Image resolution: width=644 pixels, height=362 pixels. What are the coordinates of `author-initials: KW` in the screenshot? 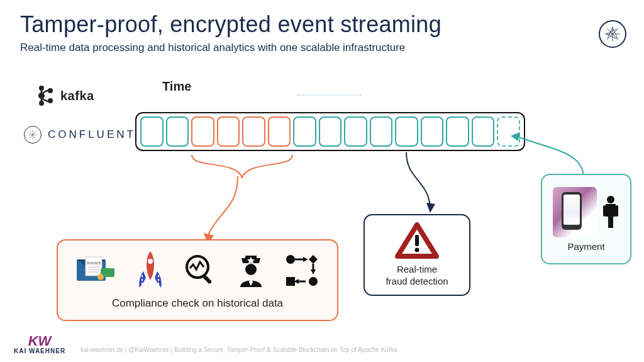 It's located at (40, 341).